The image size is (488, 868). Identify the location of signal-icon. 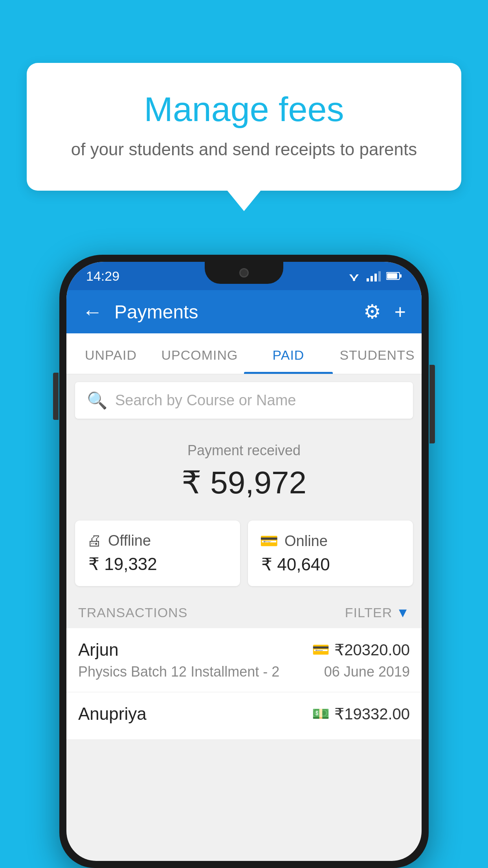
(374, 276).